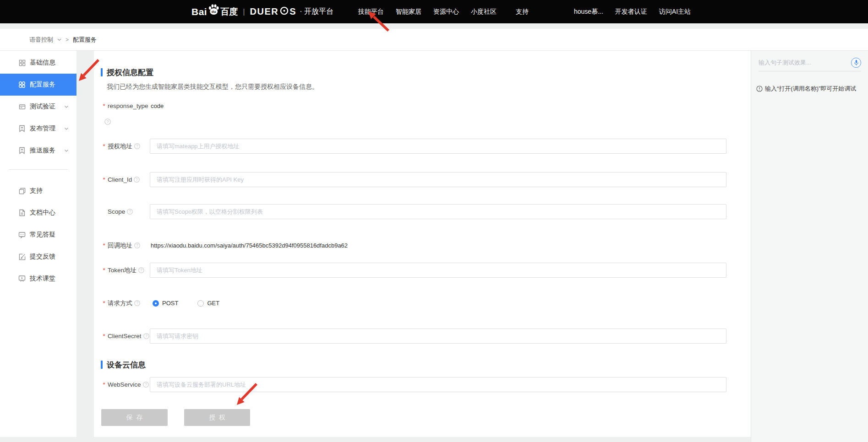 Image resolution: width=868 pixels, height=442 pixels. I want to click on field-label: * Token地址 ?, so click(126, 270).